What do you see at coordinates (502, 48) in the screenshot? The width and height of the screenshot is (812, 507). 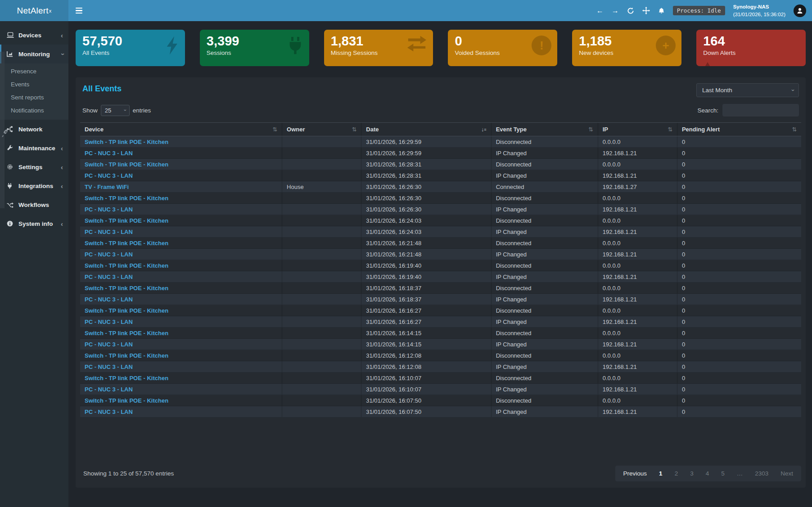 I see `stat-card-voided-sessions: 0 Voided Sessions !` at bounding box center [502, 48].